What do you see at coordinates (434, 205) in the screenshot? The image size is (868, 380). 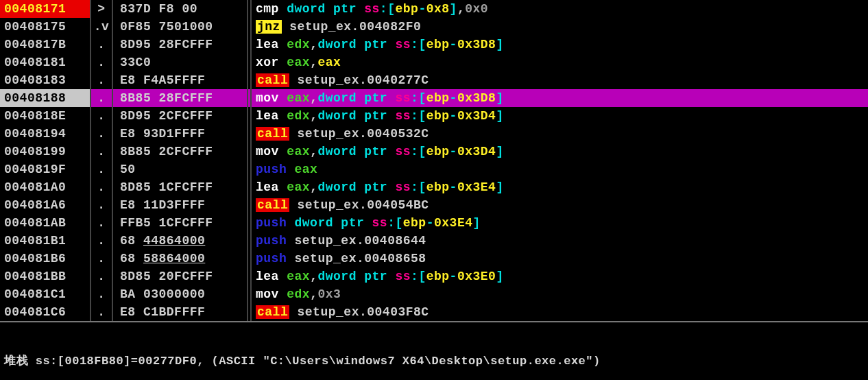 I see `disasm-row: 004081A6.E8 11D3FFFFcall setup_ex.004054…` at bounding box center [434, 205].